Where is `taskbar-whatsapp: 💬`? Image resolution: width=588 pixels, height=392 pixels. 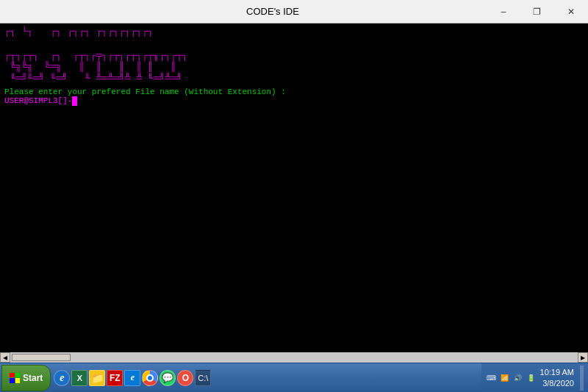 taskbar-whatsapp: 💬 is located at coordinates (168, 378).